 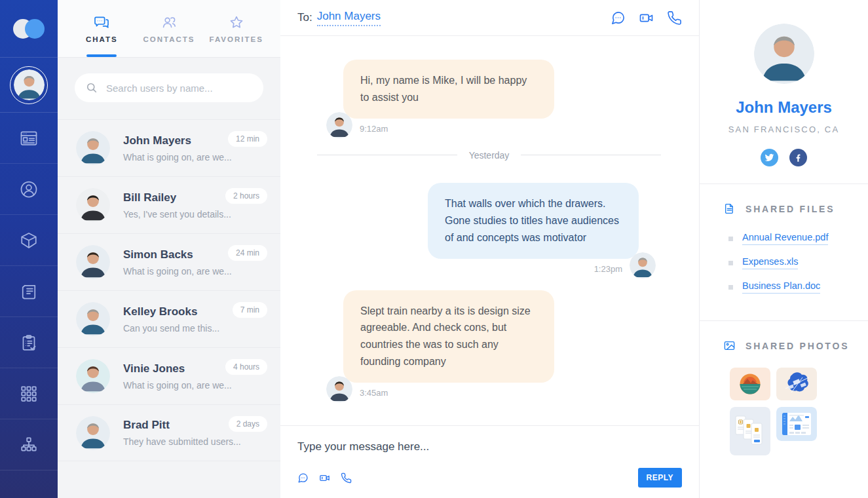 What do you see at coordinates (791, 239) in the screenshot?
I see `file-row: Annual Revenue.pdf` at bounding box center [791, 239].